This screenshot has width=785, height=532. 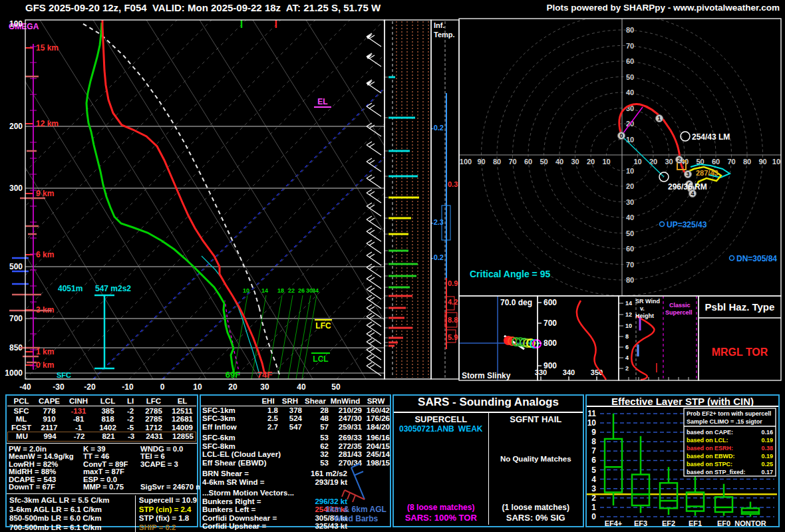 I want to click on sars-hail-column: SGFNT HAIL No Quality Matches (1 loose m…, so click(x=536, y=469).